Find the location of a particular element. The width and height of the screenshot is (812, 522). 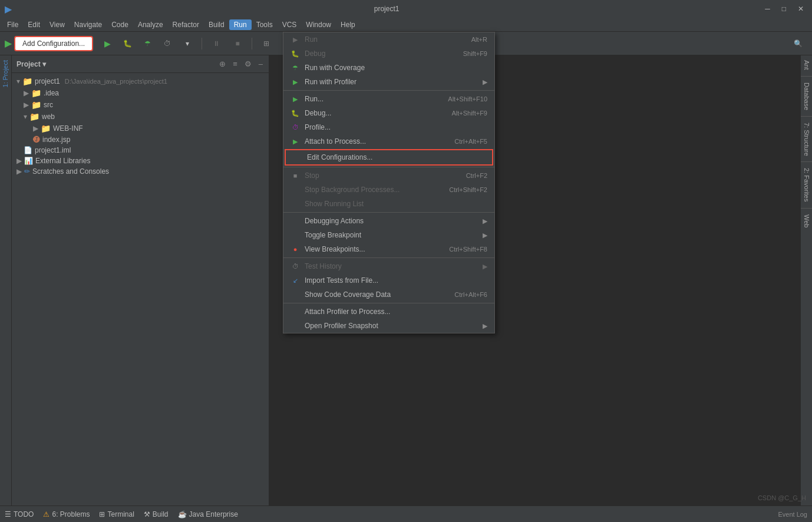

open-profiler-snapshot-icon is located at coordinates (295, 326).